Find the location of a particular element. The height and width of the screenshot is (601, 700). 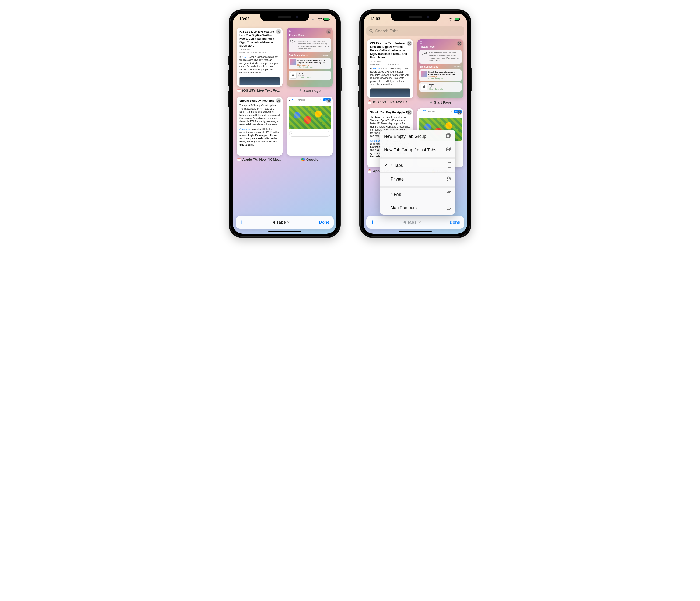

from-bookmarks: ☐ From Bookmarks is located at coordinates (305, 78).